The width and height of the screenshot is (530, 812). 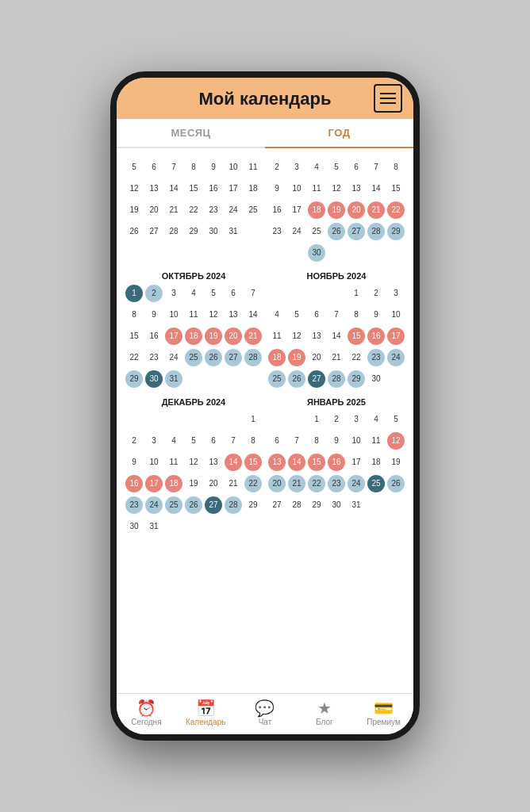 What do you see at coordinates (340, 133) in the screenshot?
I see `tab-year: ГОД` at bounding box center [340, 133].